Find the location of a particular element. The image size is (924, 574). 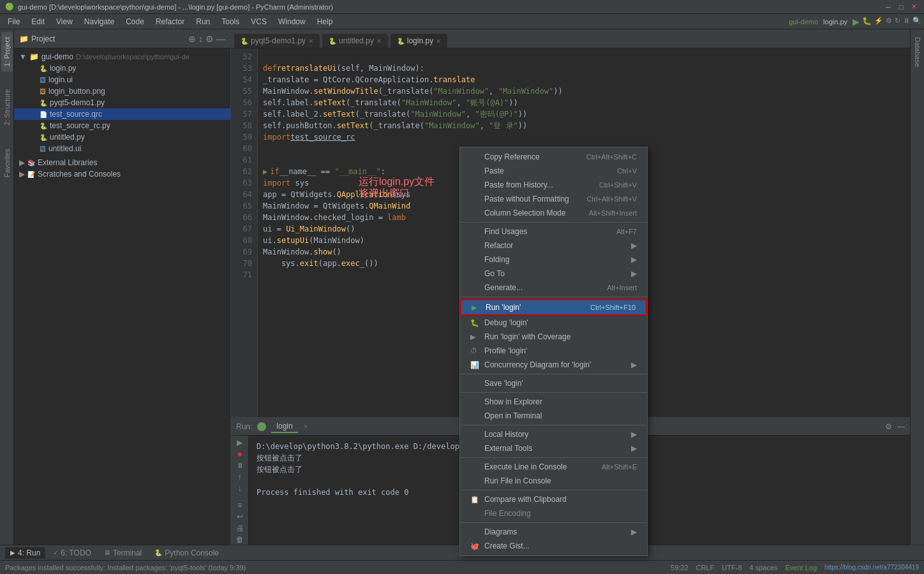

run-settings-icon: ⚙ is located at coordinates (888, 427).